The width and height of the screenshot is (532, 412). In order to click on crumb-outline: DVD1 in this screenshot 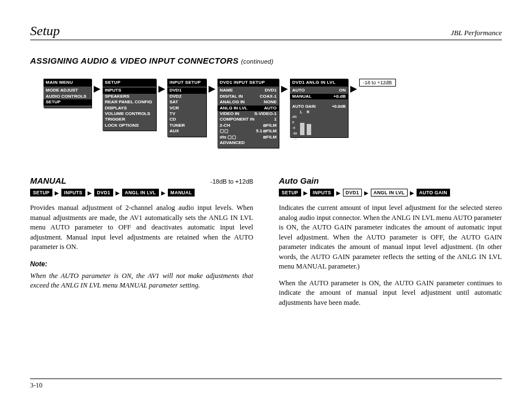, I will do `click(352, 193)`.